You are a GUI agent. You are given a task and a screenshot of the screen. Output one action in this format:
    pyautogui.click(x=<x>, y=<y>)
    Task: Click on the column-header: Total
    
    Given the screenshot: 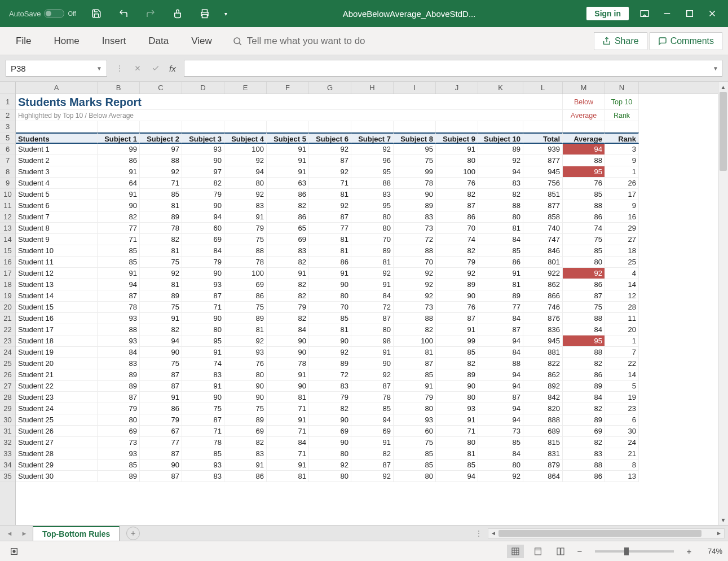 What is the action you would take?
    pyautogui.click(x=543, y=138)
    